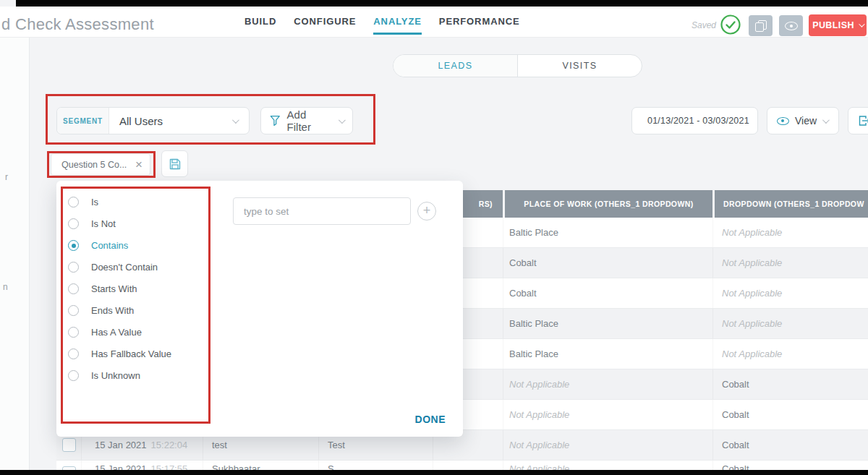 The height and width of the screenshot is (475, 868). I want to click on preview-button, so click(791, 26).